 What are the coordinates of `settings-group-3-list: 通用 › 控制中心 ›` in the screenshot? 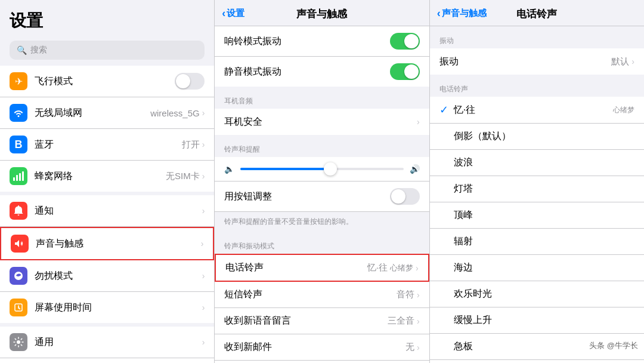 It's located at (107, 345).